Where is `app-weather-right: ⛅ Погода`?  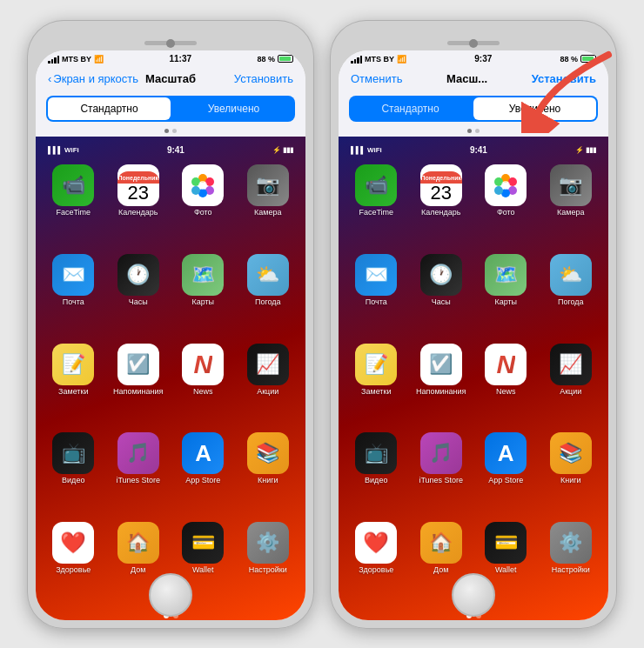 app-weather-right: ⛅ Погода is located at coordinates (571, 296).